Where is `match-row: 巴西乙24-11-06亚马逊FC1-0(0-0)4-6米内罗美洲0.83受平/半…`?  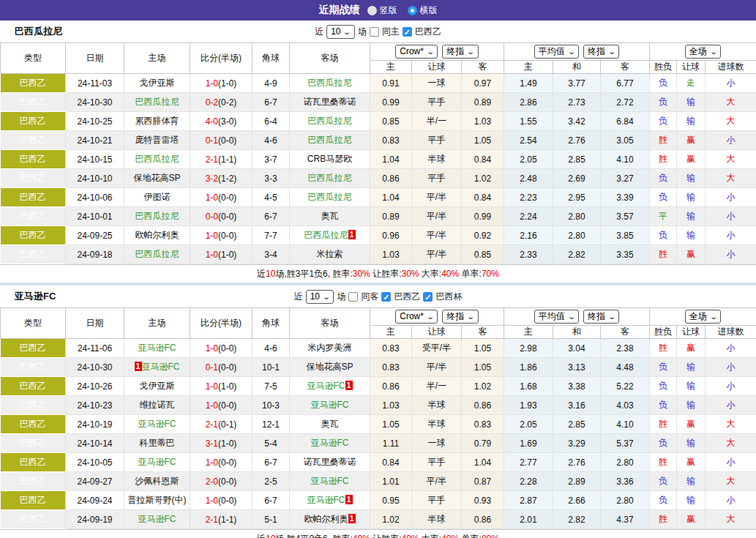
match-row: 巴西乙24-11-06亚马逊FC1-0(0-0)4-6米内罗美洲0.83受平/半… is located at coordinates (378, 348).